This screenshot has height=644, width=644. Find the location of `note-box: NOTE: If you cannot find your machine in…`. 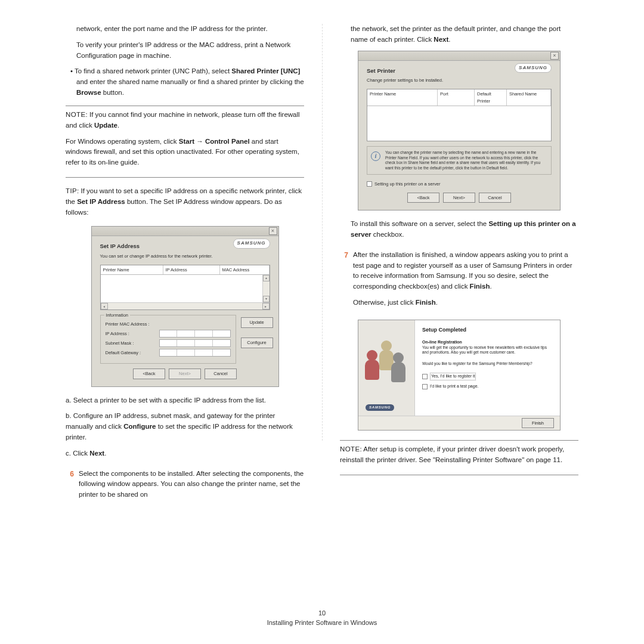

note-box: NOTE: If you cannot find your machine in… is located at coordinates (185, 142).